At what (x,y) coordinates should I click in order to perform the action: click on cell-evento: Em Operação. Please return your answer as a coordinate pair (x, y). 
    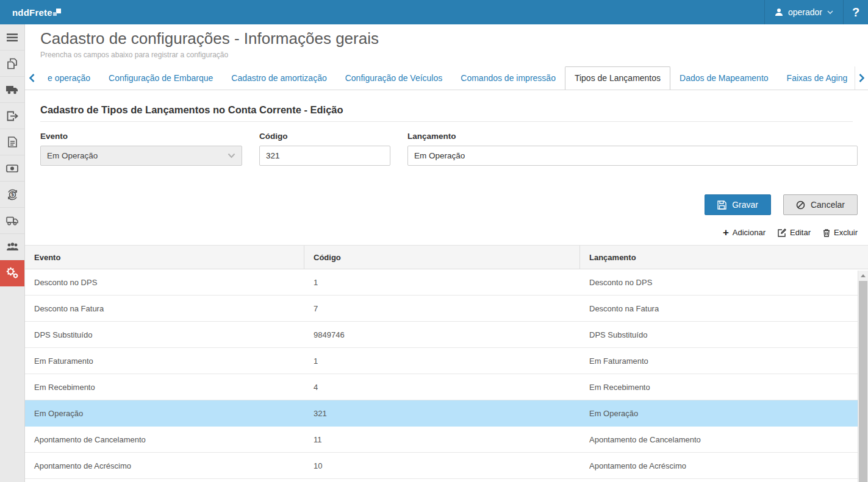
    Looking at the image, I should click on (165, 413).